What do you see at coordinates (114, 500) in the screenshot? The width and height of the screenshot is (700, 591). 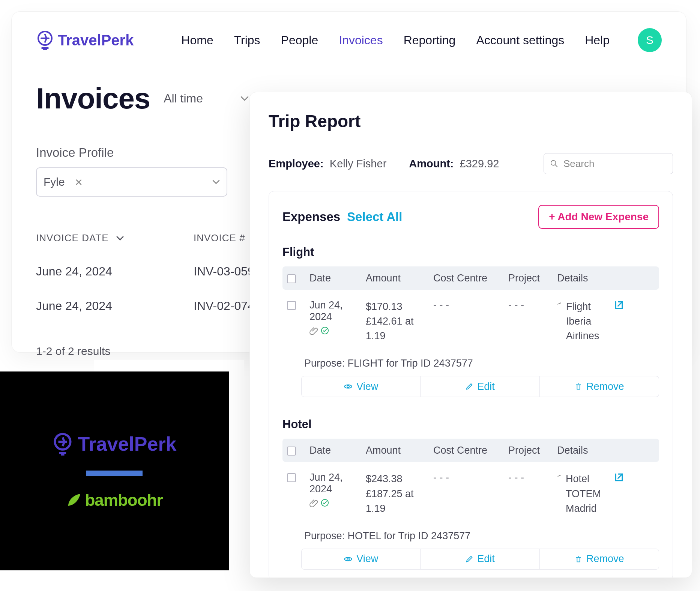 I see `bamboohr-partner-logo: bamboohr` at bounding box center [114, 500].